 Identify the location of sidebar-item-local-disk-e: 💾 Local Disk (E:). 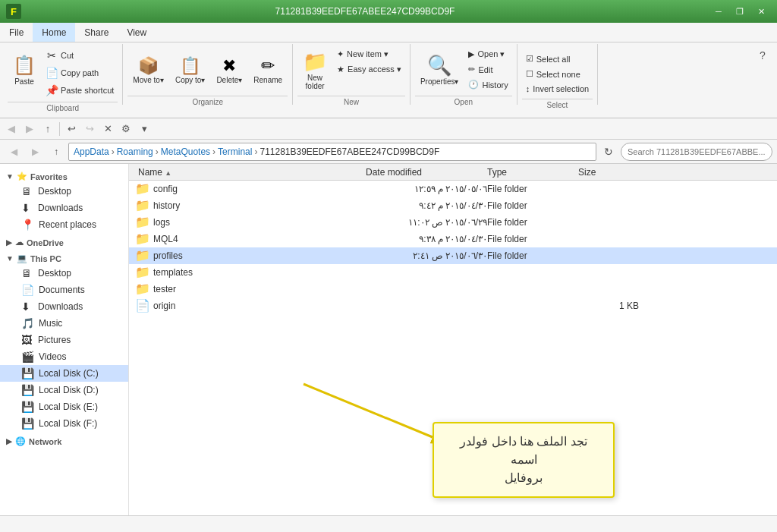
(64, 407).